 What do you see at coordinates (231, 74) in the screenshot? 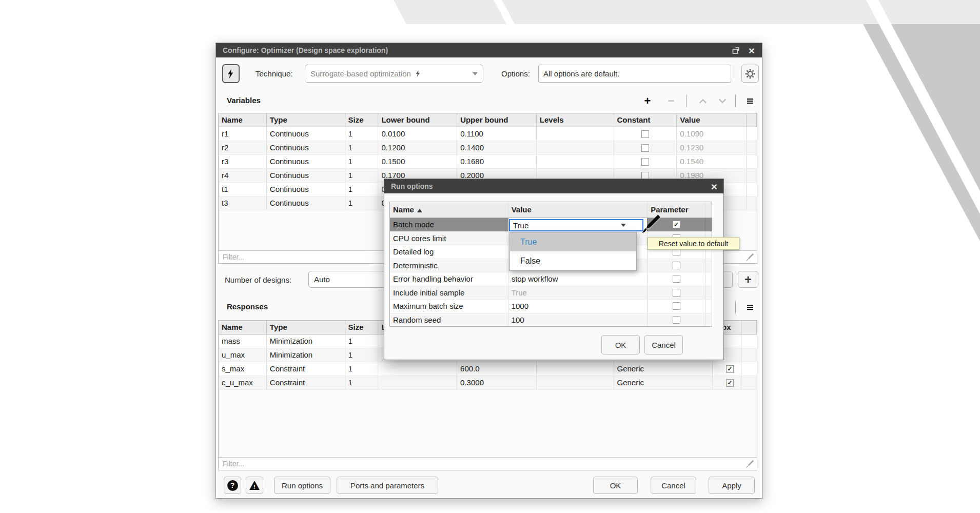
I see `technique-toggle-button` at bounding box center [231, 74].